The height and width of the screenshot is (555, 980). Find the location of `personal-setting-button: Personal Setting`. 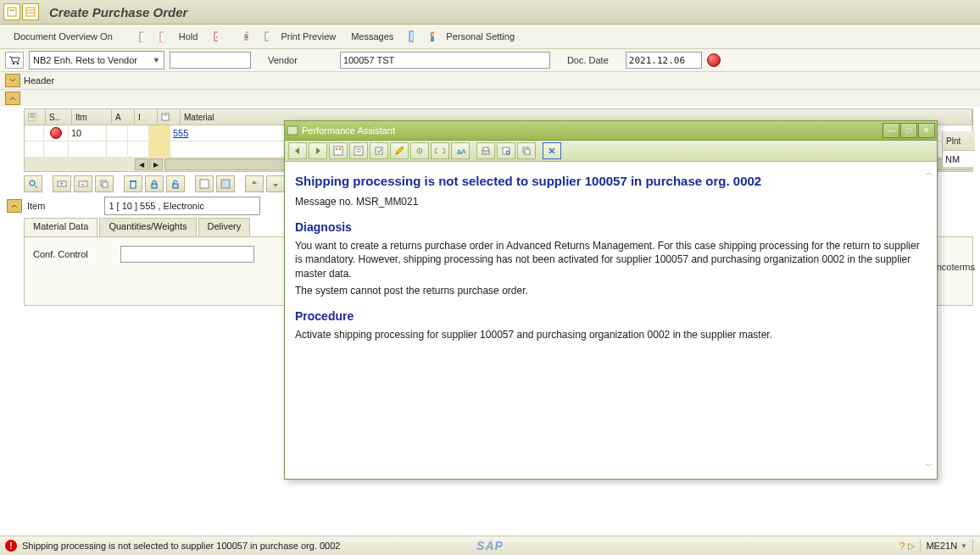

personal-setting-button: Personal Setting is located at coordinates (480, 36).